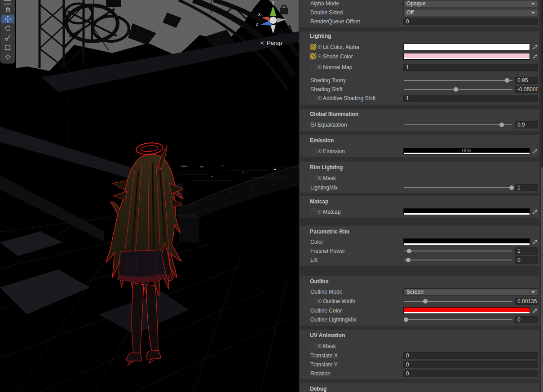  Describe the element at coordinates (526, 188) in the screenshot. I see `lighting-mix-value: 1` at that location.